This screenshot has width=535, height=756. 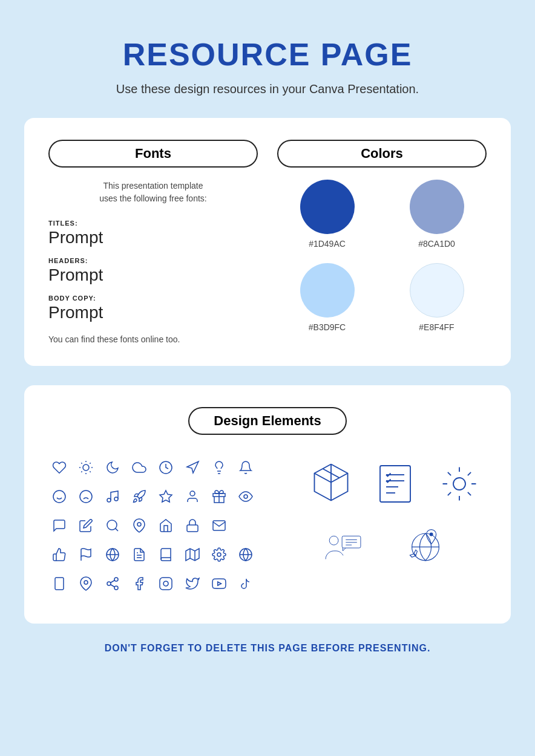 What do you see at coordinates (139, 555) in the screenshot?
I see `document-icon` at bounding box center [139, 555].